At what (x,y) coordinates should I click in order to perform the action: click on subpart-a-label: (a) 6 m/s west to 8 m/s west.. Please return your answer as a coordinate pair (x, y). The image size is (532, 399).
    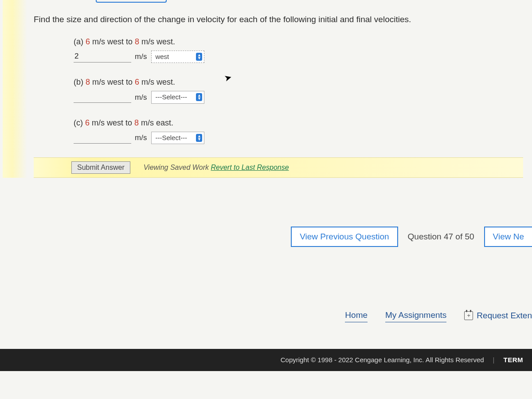
    Looking at the image, I should click on (124, 42).